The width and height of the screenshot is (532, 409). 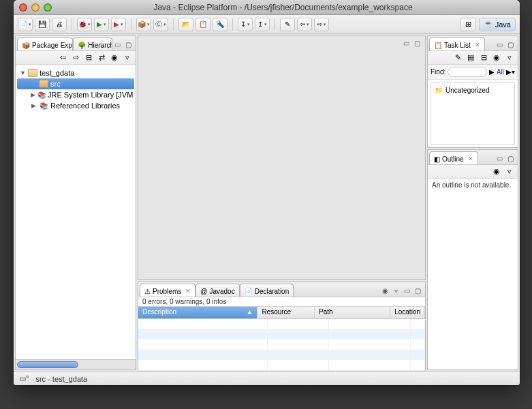 What do you see at coordinates (438, 45) in the screenshot?
I see `task-list-icon: 📋` at bounding box center [438, 45].